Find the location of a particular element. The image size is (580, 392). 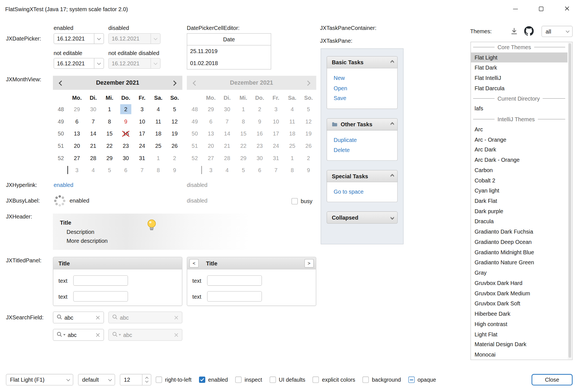

task-link-open: Open is located at coordinates (366, 88).